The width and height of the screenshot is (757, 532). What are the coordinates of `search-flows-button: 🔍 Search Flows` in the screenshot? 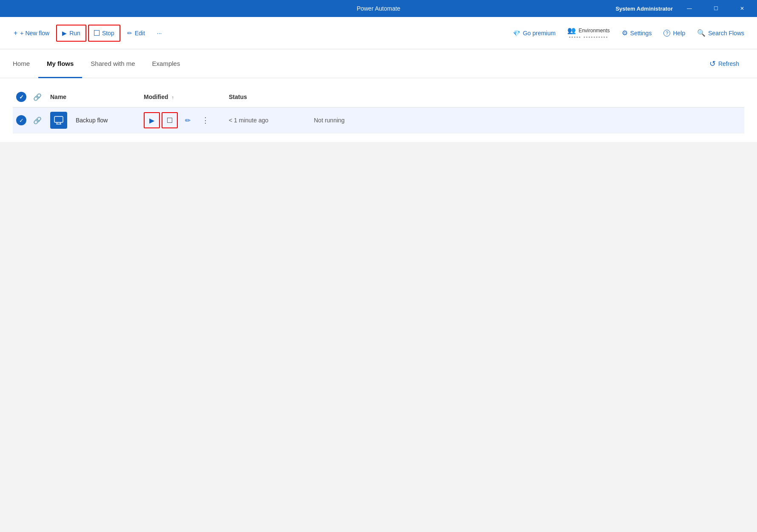 It's located at (720, 33).